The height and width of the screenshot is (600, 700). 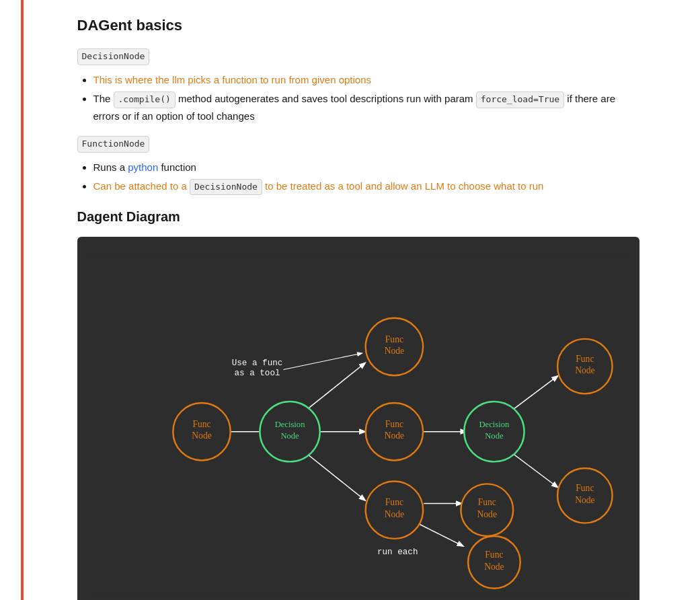 I want to click on bullet2-mid: method autogenerates and saves tool desc…, so click(x=325, y=98).